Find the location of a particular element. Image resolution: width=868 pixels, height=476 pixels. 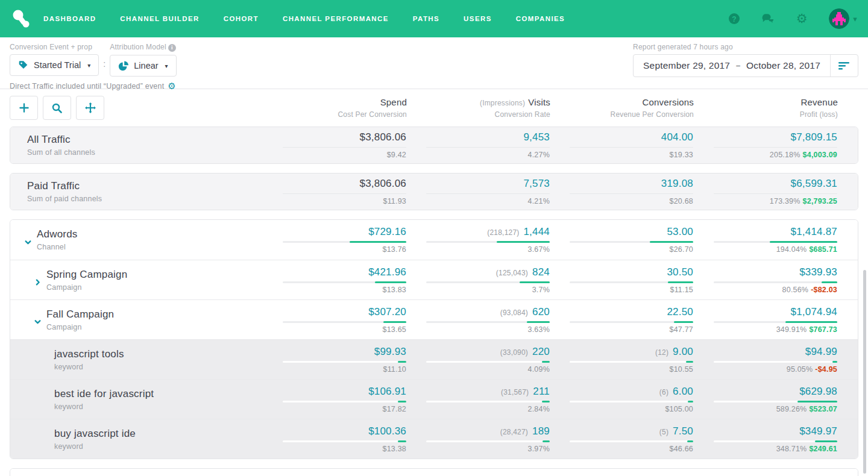

nav-item-users: USERS is located at coordinates (477, 19).